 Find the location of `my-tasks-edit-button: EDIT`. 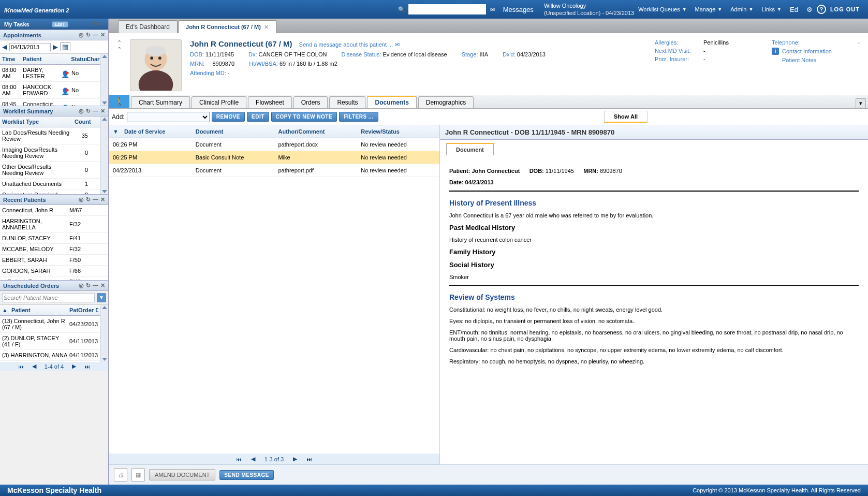

my-tasks-edit-button: EDIT is located at coordinates (60, 24).